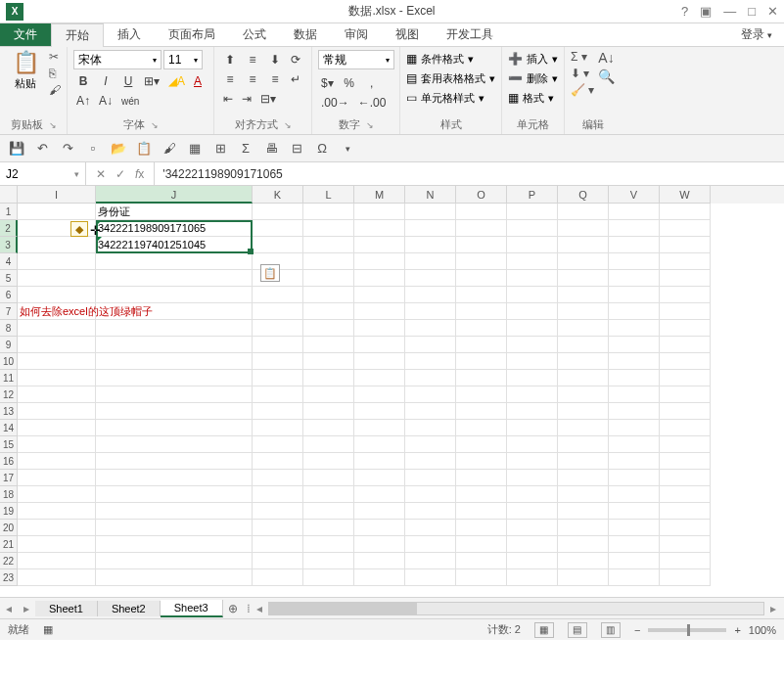  Describe the element at coordinates (9, 477) in the screenshot. I see `row-header: 17` at that location.